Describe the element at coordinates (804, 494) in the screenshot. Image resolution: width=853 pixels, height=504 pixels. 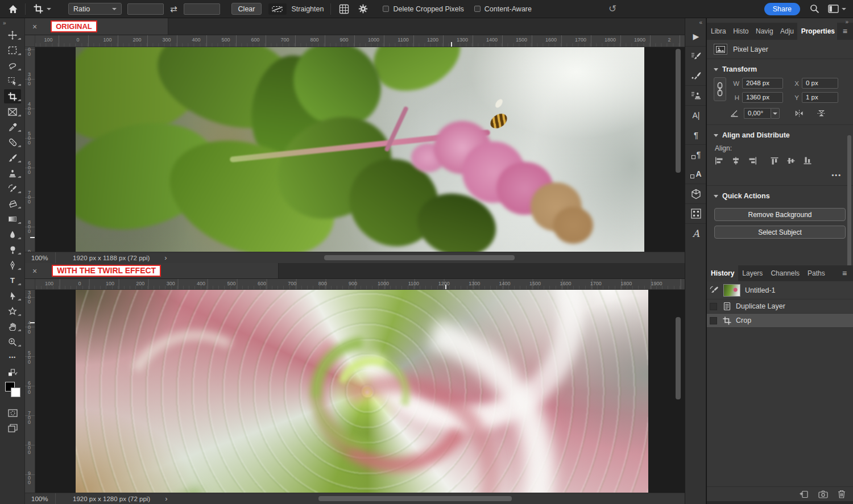
I see `new-document-from-state-icon` at that location.